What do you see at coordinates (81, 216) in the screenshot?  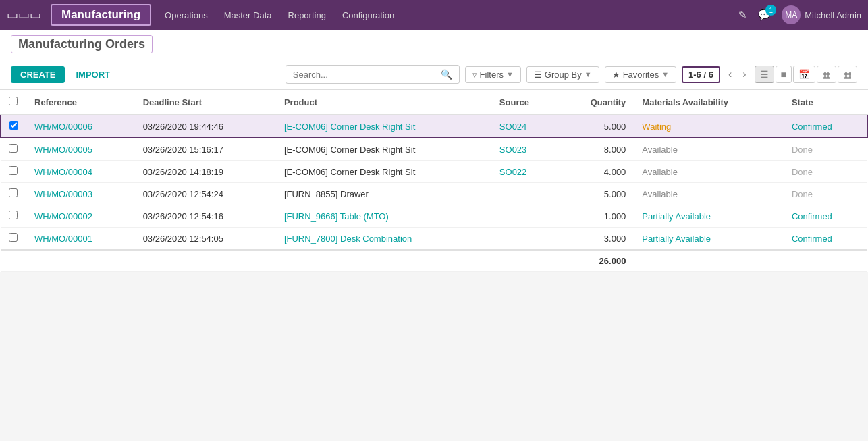 I see `row-reference: WH/MO/00002` at bounding box center [81, 216].